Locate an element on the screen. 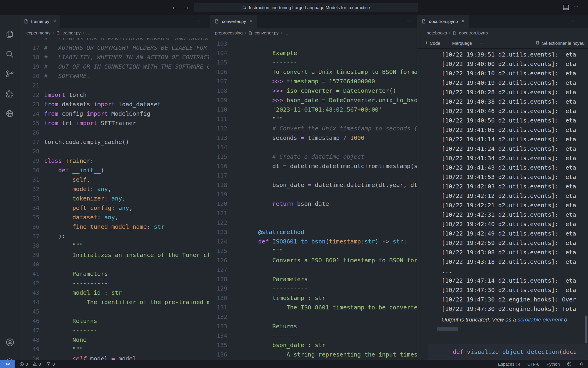 This screenshot has height=368, width=588. code-token: # LIABILITY, WHETHER IN AN ACTION OF CON… is located at coordinates (126, 57).